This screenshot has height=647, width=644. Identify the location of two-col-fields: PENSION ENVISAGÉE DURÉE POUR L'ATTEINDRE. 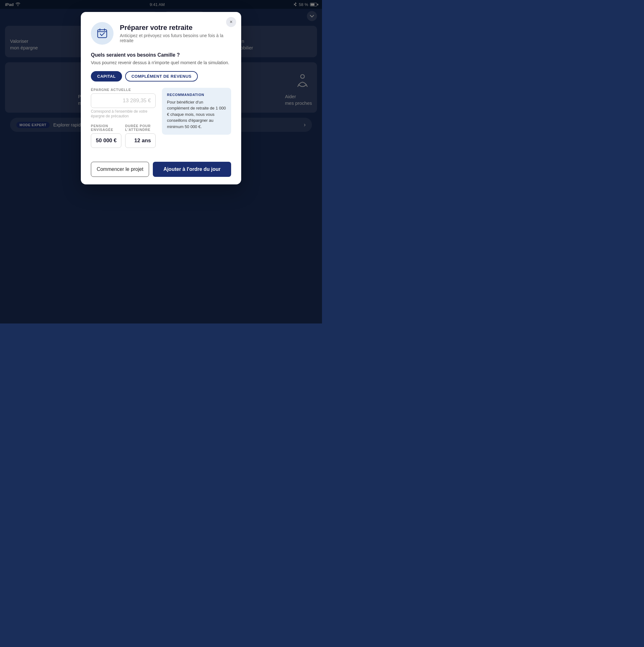
(123, 139).